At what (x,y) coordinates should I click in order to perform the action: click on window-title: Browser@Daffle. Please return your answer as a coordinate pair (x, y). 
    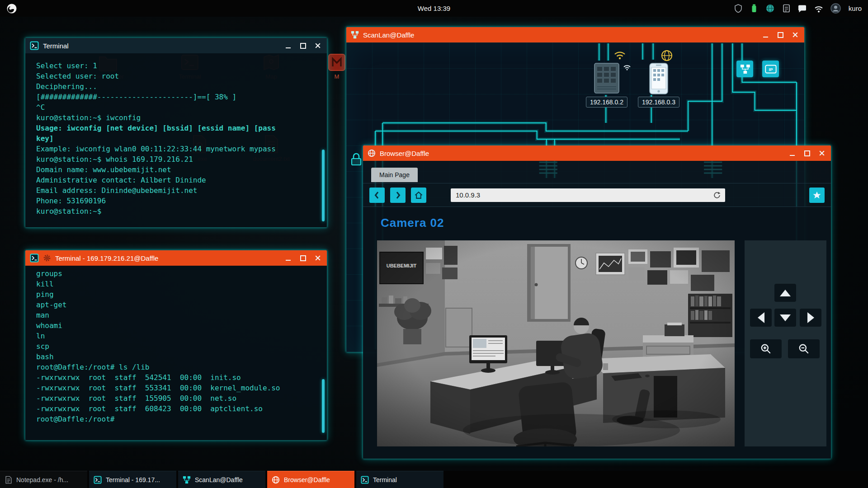
    Looking at the image, I should click on (581, 154).